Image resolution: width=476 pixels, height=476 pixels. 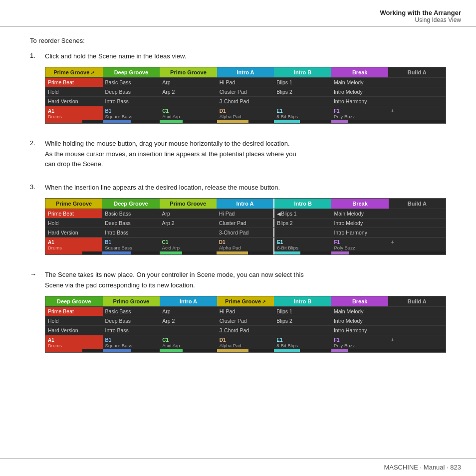 What do you see at coordinates (417, 233) in the screenshot?
I see `arr2-r3c7` at bounding box center [417, 233].